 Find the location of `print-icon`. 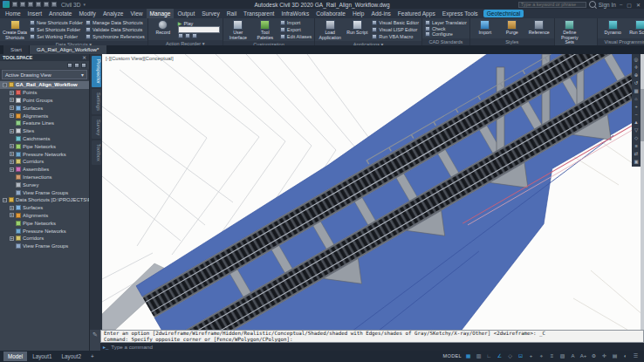

print-icon is located at coordinates (38, 4).